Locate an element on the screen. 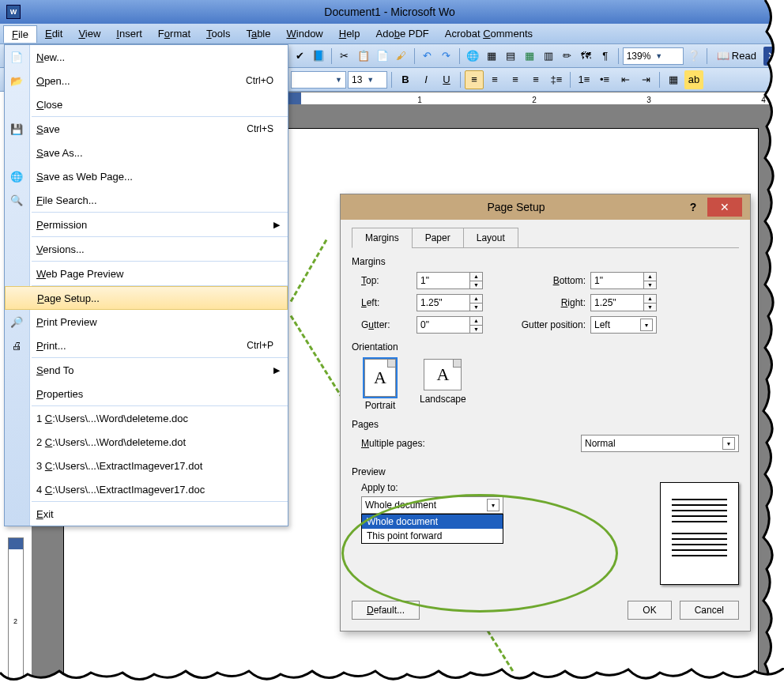 The width and height of the screenshot is (784, 690). font-dropdown: ▼ is located at coordinates (318, 80).